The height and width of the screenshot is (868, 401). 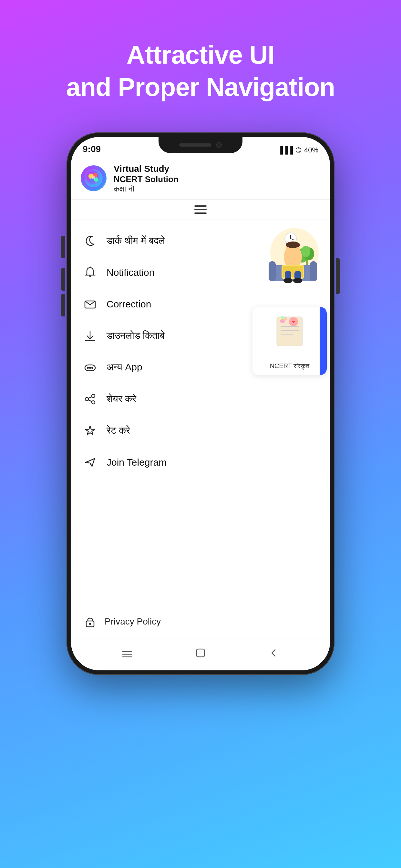 What do you see at coordinates (90, 304) in the screenshot?
I see `envelope-icon` at bounding box center [90, 304].